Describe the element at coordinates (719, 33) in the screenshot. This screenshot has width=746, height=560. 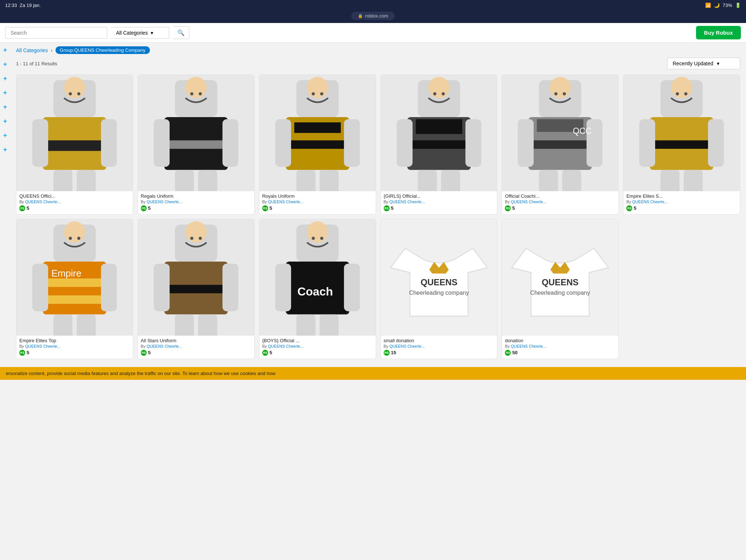
I see `buy-robux-button: Buy Robux` at that location.